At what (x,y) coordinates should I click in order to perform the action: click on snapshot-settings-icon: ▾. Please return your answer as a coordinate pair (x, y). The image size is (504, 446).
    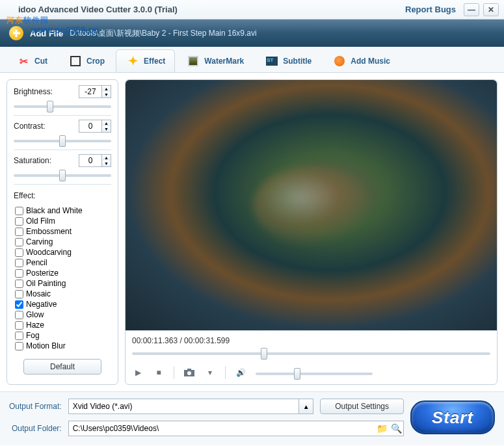
    Looking at the image, I should click on (210, 373).